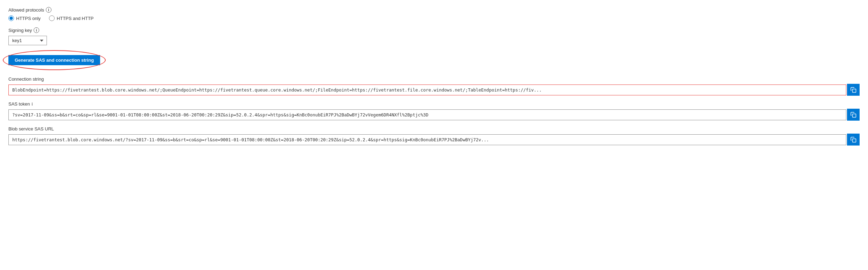 The height and width of the screenshot is (270, 868). What do you see at coordinates (26, 10) in the screenshot?
I see `allowed-protocols-label: Allowed protocols` at bounding box center [26, 10].